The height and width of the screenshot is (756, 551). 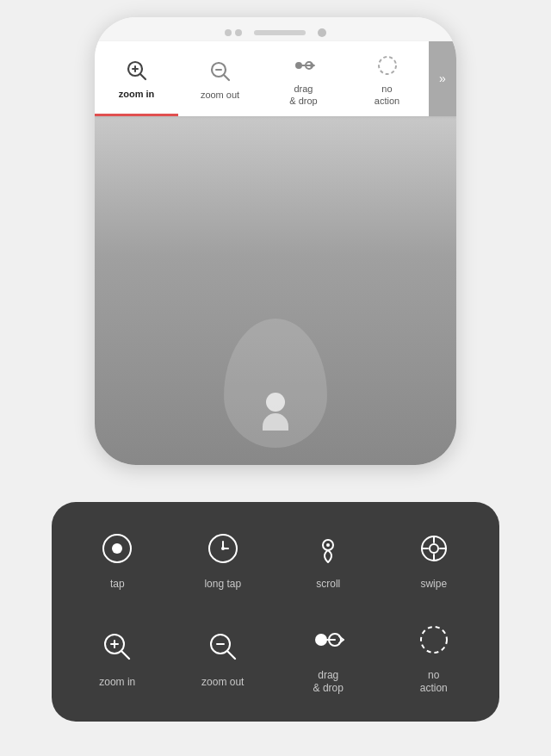 What do you see at coordinates (137, 94) in the screenshot?
I see `toolbar-zoom-in-label: zoom in` at bounding box center [137, 94].